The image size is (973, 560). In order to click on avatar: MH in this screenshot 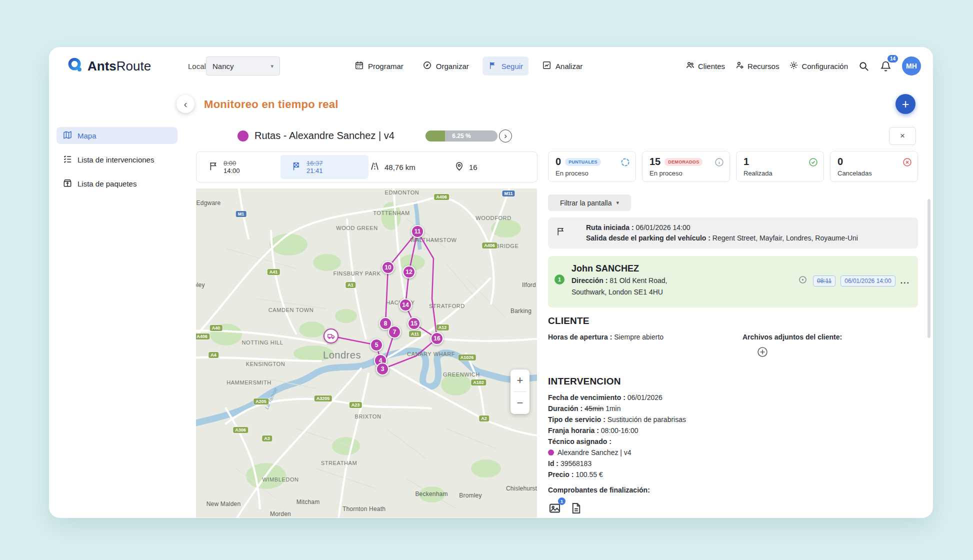, I will do `click(912, 66)`.